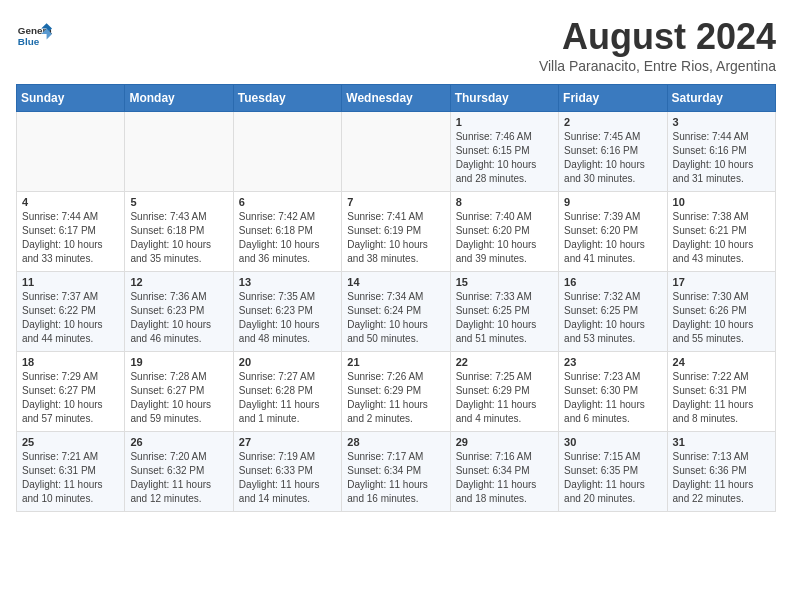  I want to click on day-info: Sunrise: 7:32 AM Sunset: 6:25 PM Dayligh…, so click(612, 318).